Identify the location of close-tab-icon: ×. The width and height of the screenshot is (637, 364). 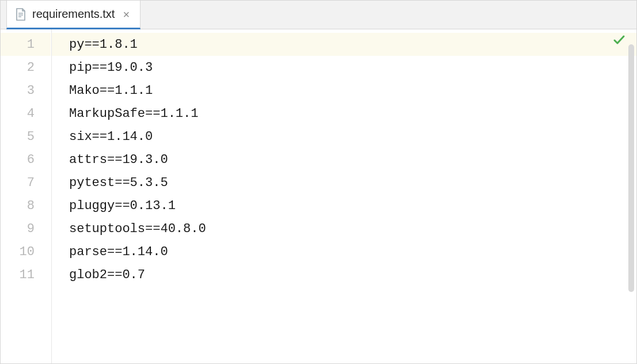
(126, 14).